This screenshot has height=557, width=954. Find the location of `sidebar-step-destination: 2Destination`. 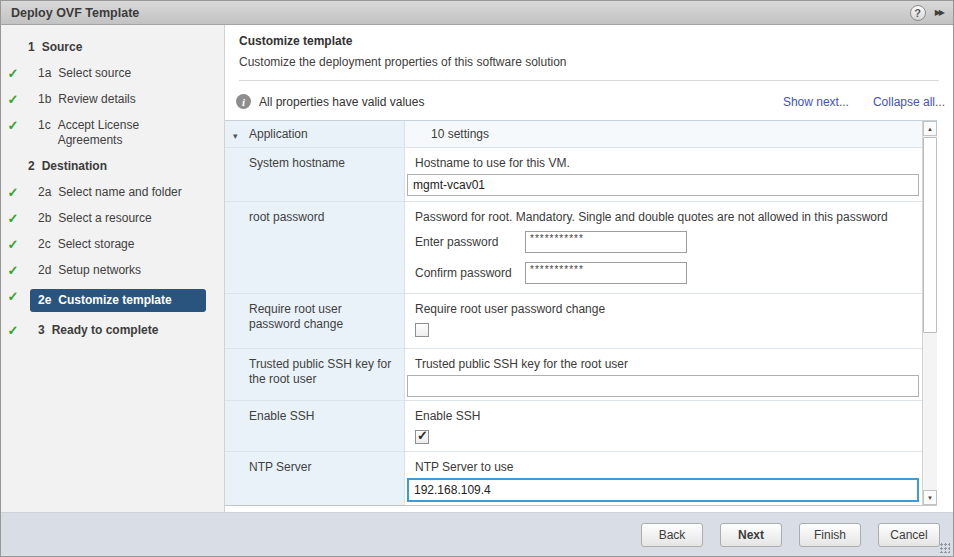

sidebar-step-destination: 2Destination is located at coordinates (112, 167).